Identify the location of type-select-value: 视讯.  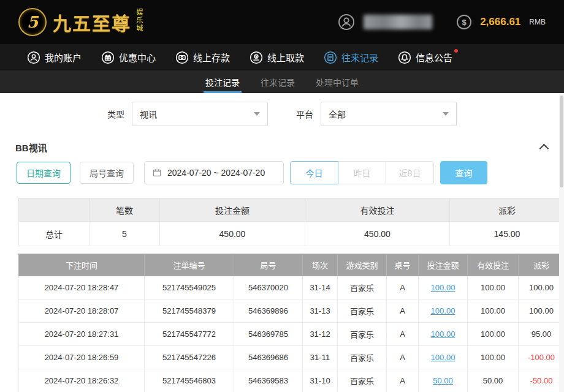
(148, 114).